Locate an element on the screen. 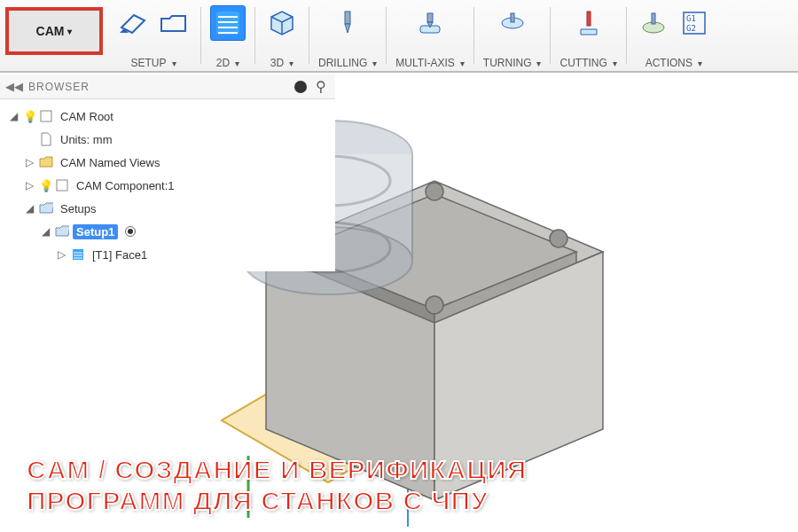 The width and height of the screenshot is (798, 532). tree-component: ▷ 💡 CAM Component:1 is located at coordinates (168, 185).